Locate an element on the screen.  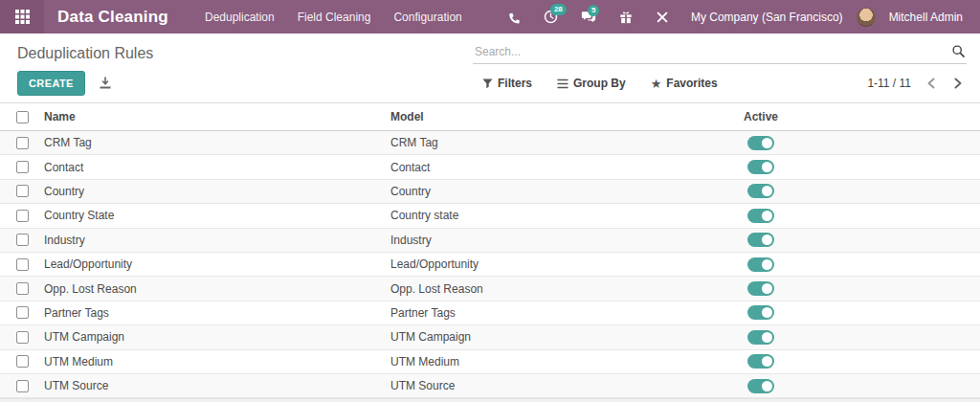
rule-model: Lead/Opportunity is located at coordinates (549, 264).